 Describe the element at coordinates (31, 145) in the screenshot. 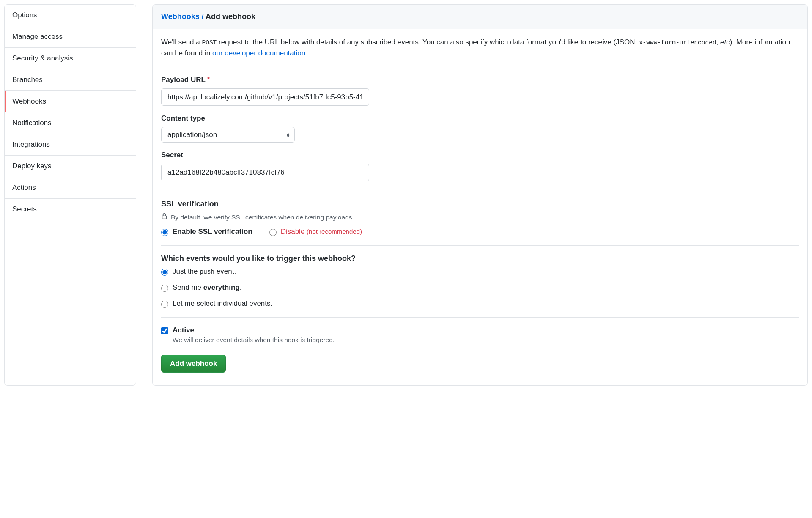

I see `sidebar-item-label: Integrations` at that location.